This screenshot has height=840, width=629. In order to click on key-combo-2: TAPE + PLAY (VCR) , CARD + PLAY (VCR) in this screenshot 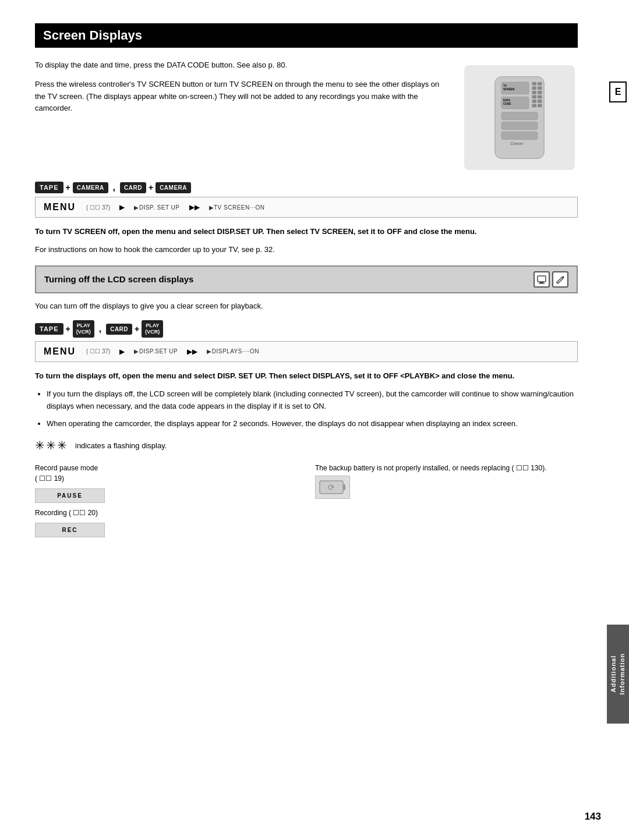, I will do `click(306, 329)`.